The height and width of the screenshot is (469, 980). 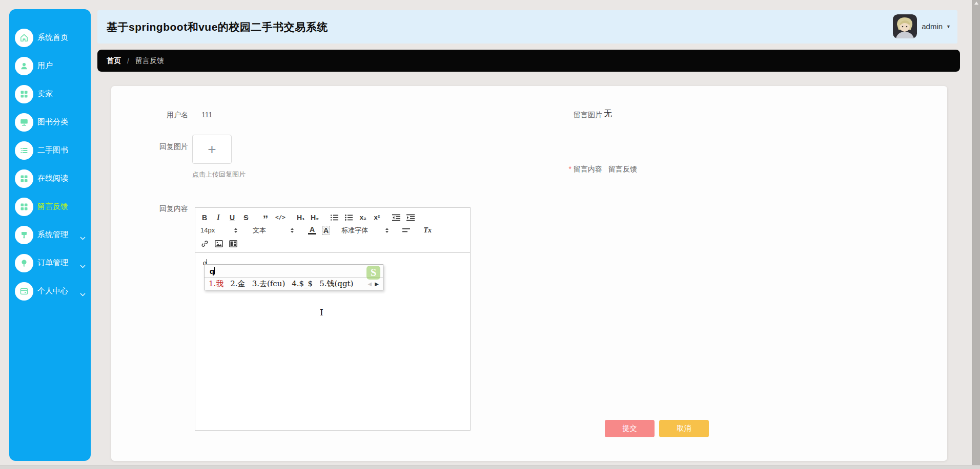 I want to click on caret-down-icon: ▼, so click(x=948, y=27).